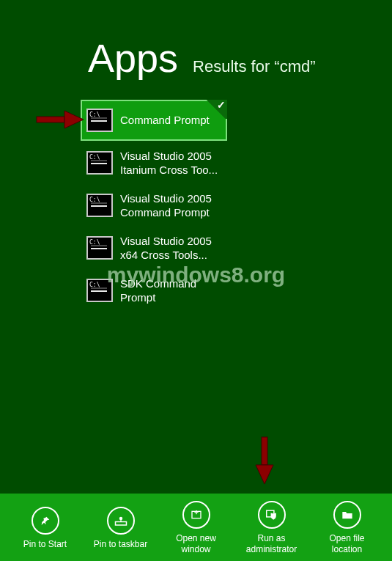 Image resolution: width=392 pixels, height=561 pixels. Describe the element at coordinates (45, 544) in the screenshot. I see `appbar-label: Pin to Start` at that location.